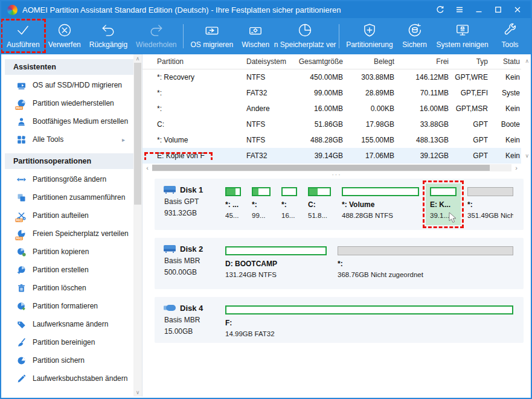 The width and height of the screenshot is (532, 399). Describe the element at coordinates (69, 306) in the screenshot. I see `sidebar-item-partition-formatieren: Partition formatieren` at that location.